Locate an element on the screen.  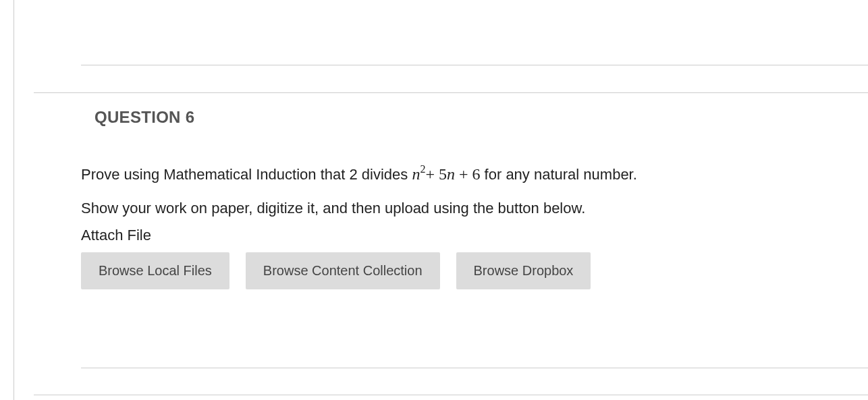
divider-top-inner is located at coordinates (474, 65).